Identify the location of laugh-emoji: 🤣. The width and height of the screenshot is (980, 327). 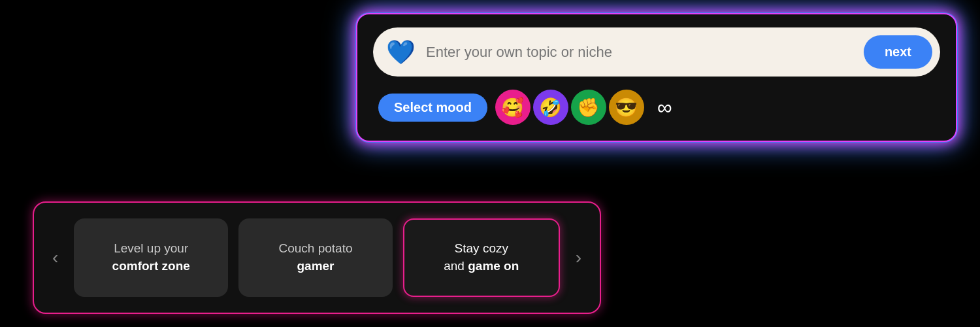
(551, 107).